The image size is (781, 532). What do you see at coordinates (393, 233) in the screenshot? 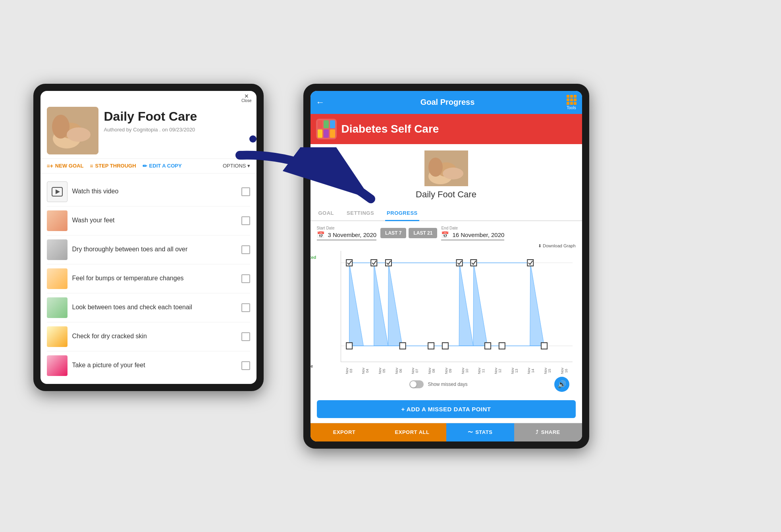
I see `last7-button: LAST 7` at bounding box center [393, 233].